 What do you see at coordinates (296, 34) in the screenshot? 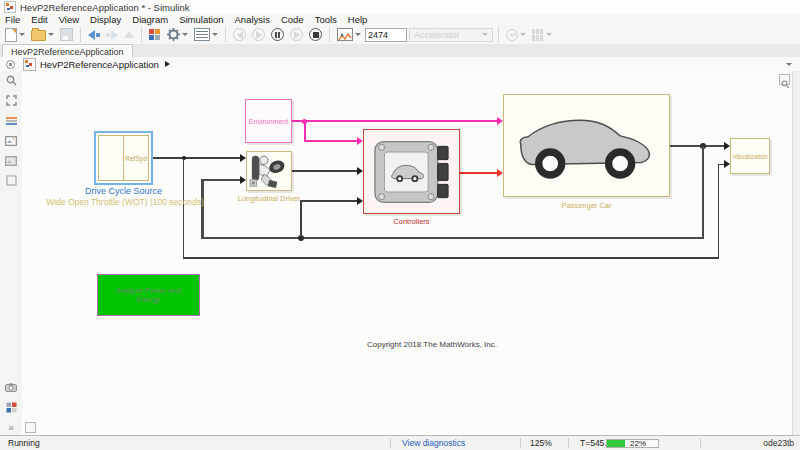
I see `step-forward-button` at bounding box center [296, 34].